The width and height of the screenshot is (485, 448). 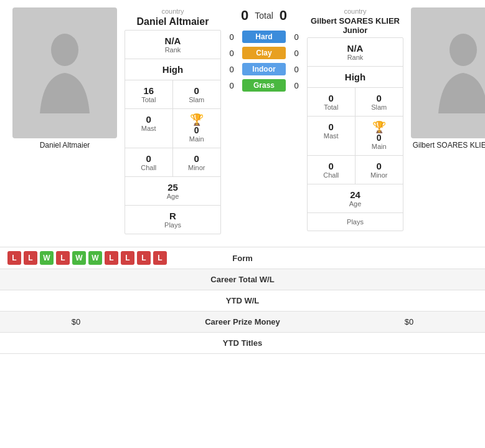 What do you see at coordinates (149, 91) in the screenshot?
I see `player1-total-val: 16` at bounding box center [149, 91].